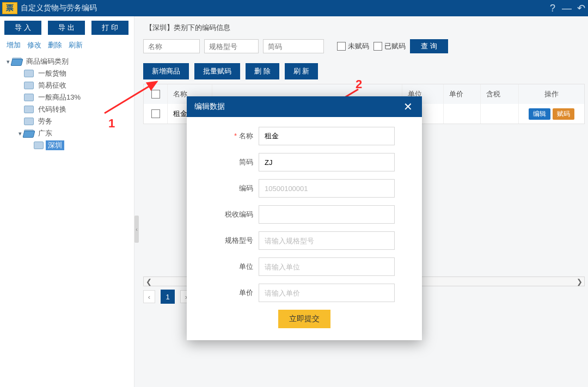 Image resolution: width=588 pixels, height=387 pixels. Describe the element at coordinates (52, 73) in the screenshot. I see `tree-label: 一般货物` at that location.